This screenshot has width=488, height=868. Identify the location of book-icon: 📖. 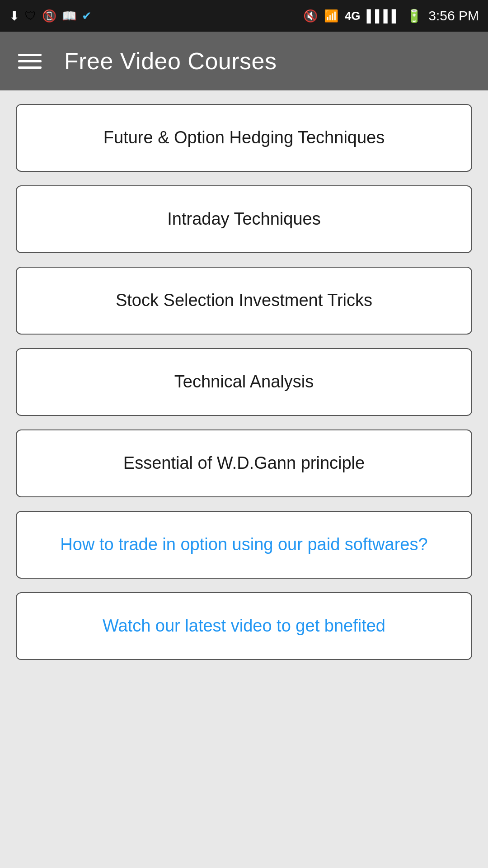
(69, 16).